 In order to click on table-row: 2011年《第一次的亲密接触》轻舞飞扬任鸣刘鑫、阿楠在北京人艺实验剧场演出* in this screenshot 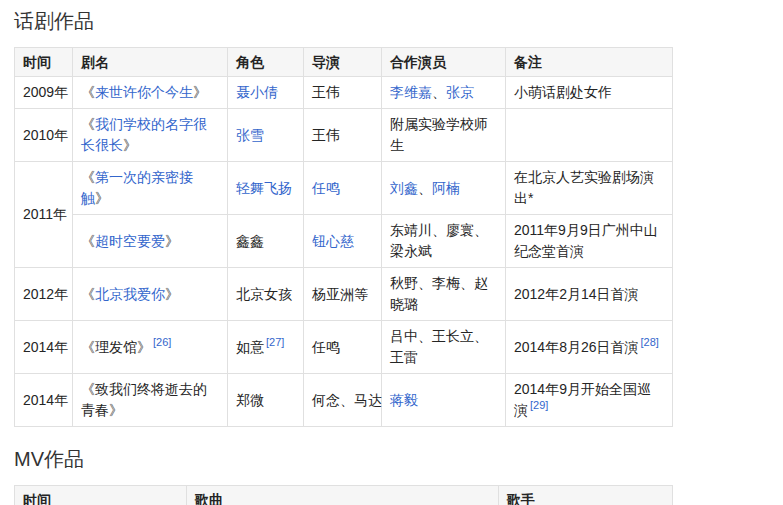, I will do `click(344, 188)`.